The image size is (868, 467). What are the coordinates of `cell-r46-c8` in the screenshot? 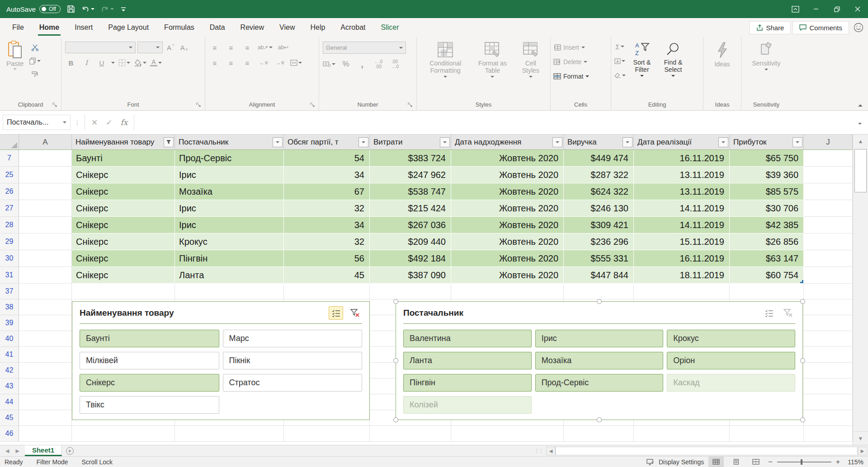 It's located at (767, 434).